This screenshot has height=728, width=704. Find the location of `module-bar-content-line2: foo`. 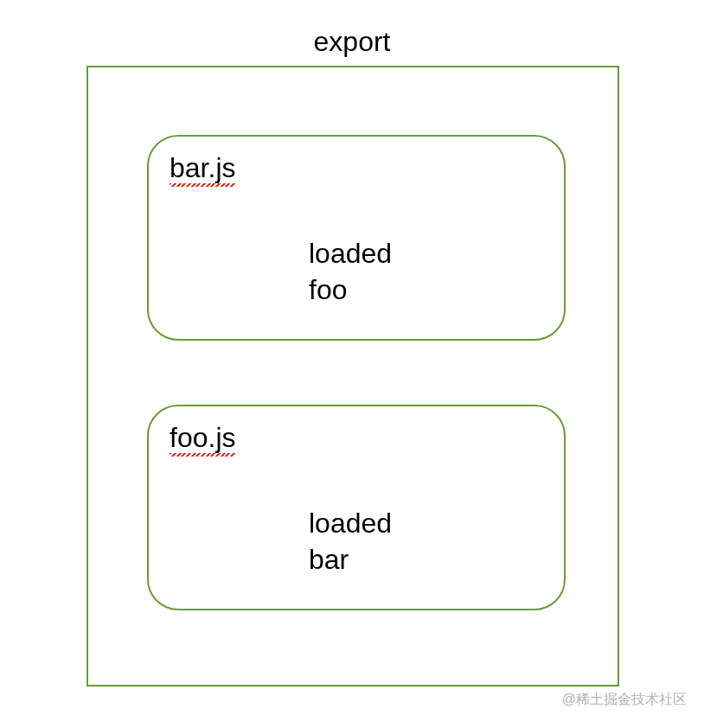

module-bar-content-line2: foo is located at coordinates (350, 291).